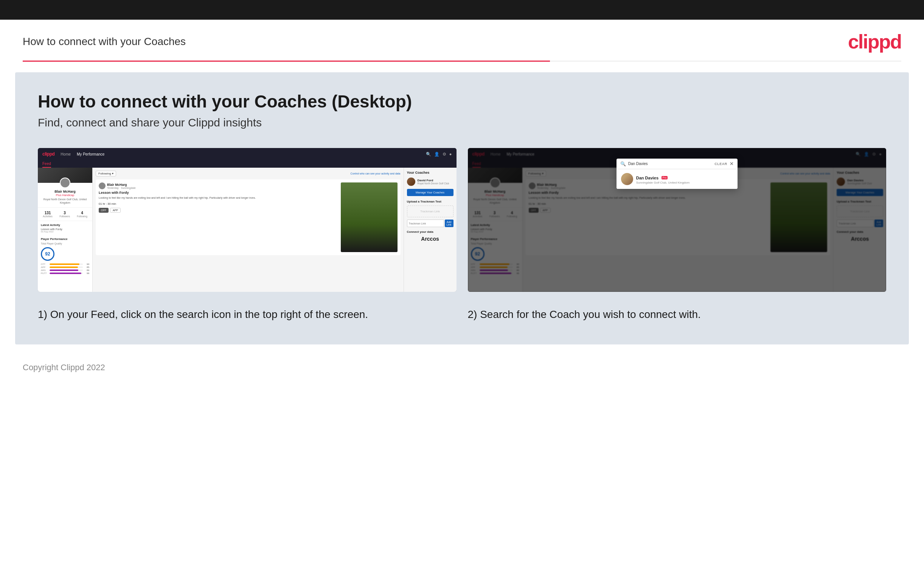 The width and height of the screenshot is (924, 578). Describe the element at coordinates (430, 211) in the screenshot. I see `trackman-placeholder: Trackman Link` at that location.